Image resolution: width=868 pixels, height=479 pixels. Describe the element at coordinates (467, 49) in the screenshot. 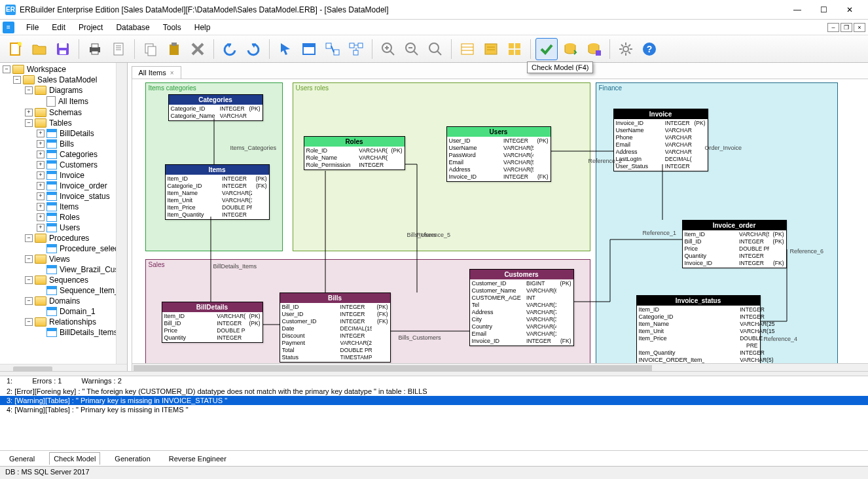

I see `list-view-button` at that location.